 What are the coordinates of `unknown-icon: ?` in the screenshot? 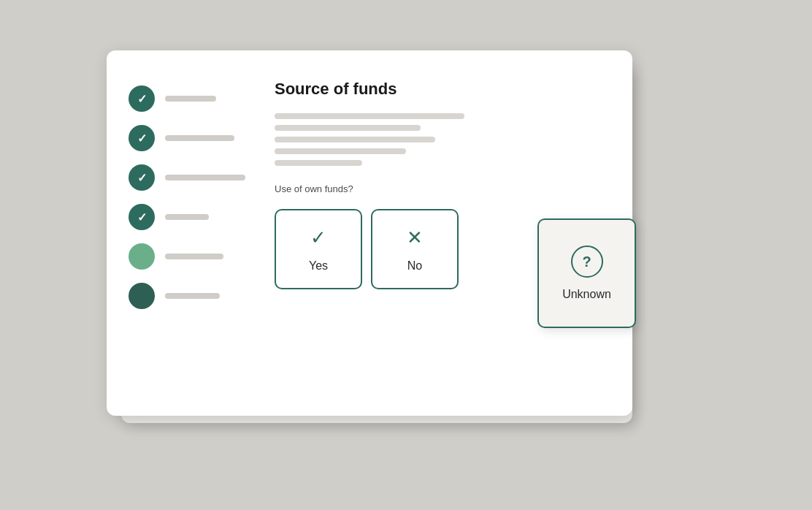 It's located at (587, 262).